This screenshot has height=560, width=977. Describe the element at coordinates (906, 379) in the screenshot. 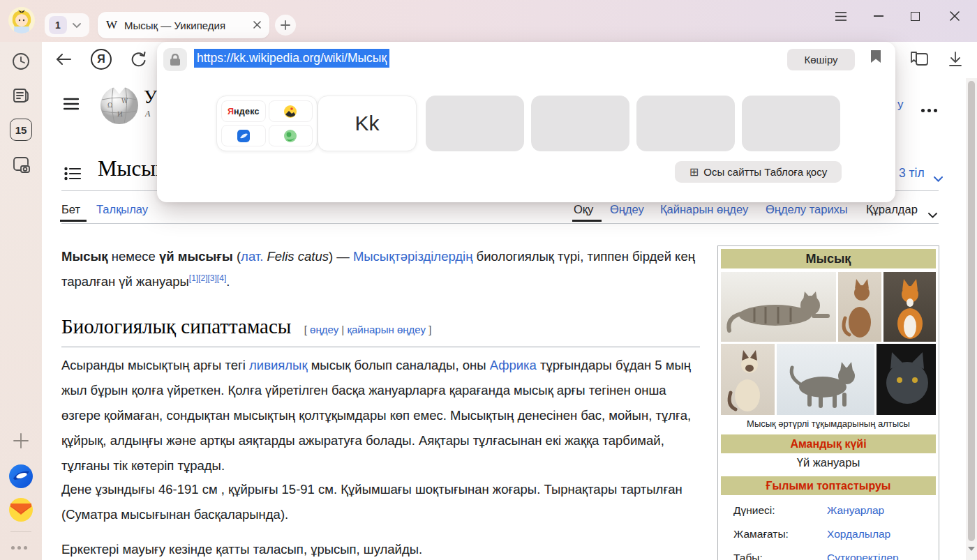

I see `cat-photo-dark-gray` at that location.